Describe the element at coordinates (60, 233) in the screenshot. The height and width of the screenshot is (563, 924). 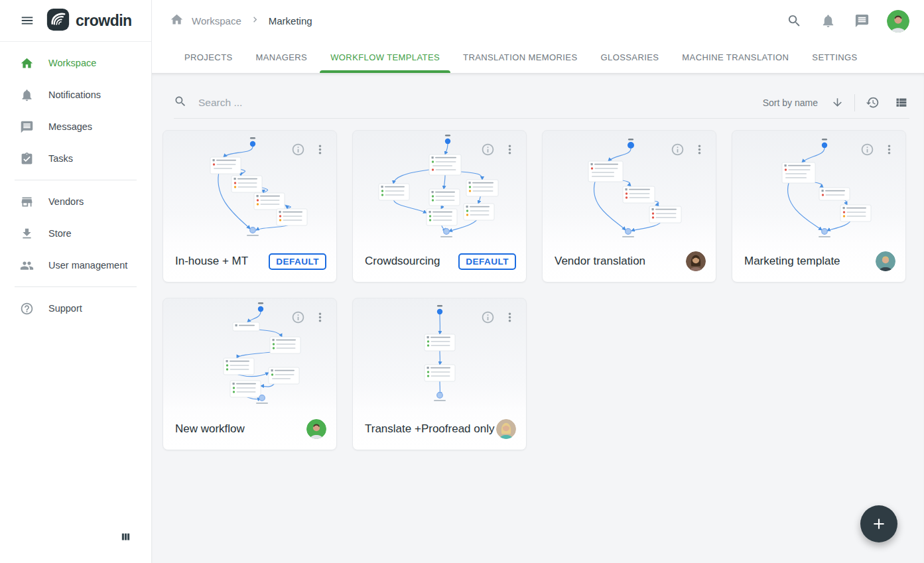
I see `sidebar-item-label: Store` at that location.